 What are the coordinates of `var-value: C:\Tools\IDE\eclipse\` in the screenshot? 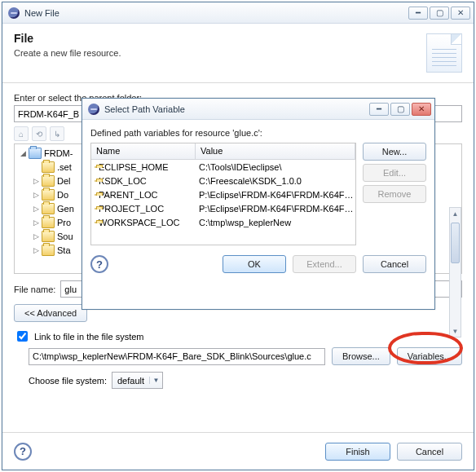 It's located at (275, 167).